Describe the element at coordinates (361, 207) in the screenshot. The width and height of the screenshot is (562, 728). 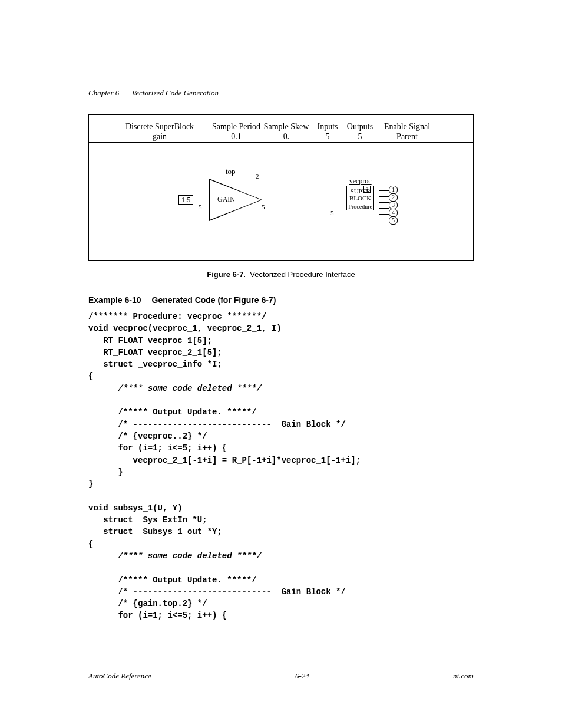
I see `sb-procedure: Procedure` at that location.